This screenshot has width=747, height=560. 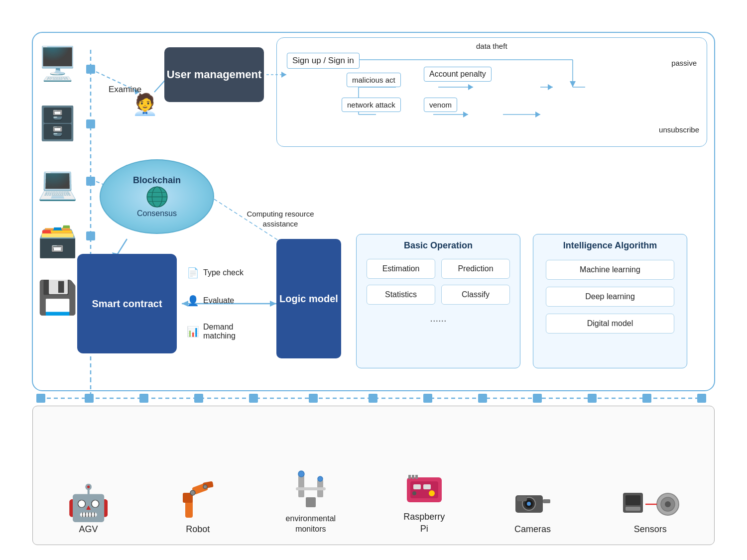 What do you see at coordinates (323, 61) in the screenshot?
I see `sign-up-label: Sign up / Sign in` at bounding box center [323, 61].